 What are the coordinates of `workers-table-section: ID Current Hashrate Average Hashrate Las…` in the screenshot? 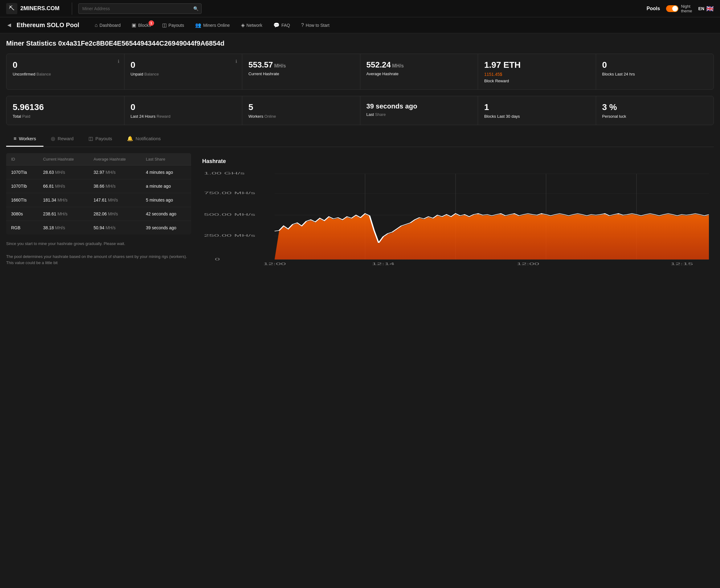 It's located at (99, 213).